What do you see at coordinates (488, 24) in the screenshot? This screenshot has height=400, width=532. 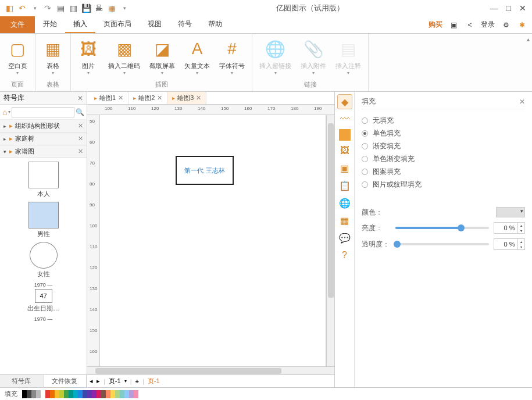 I see `login-link: 登录` at bounding box center [488, 24].